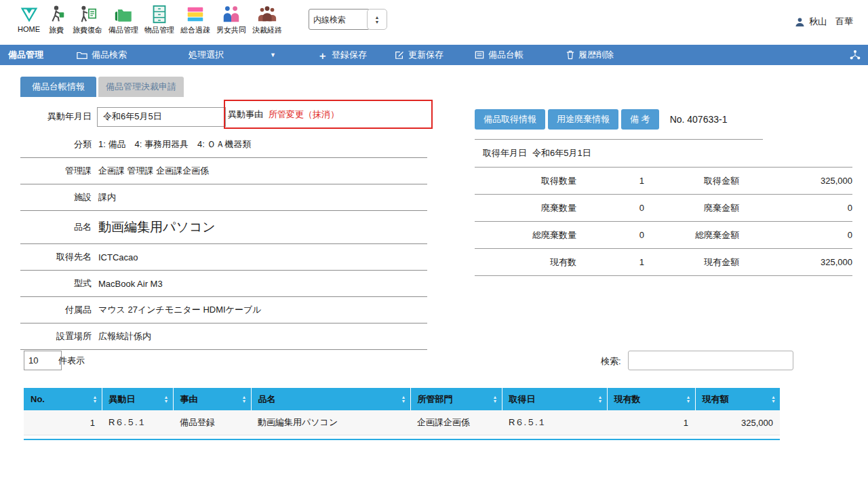 Image resolution: width=868 pixels, height=491 pixels. I want to click on column-header-department: 所管部門 ▲▼, so click(456, 399).